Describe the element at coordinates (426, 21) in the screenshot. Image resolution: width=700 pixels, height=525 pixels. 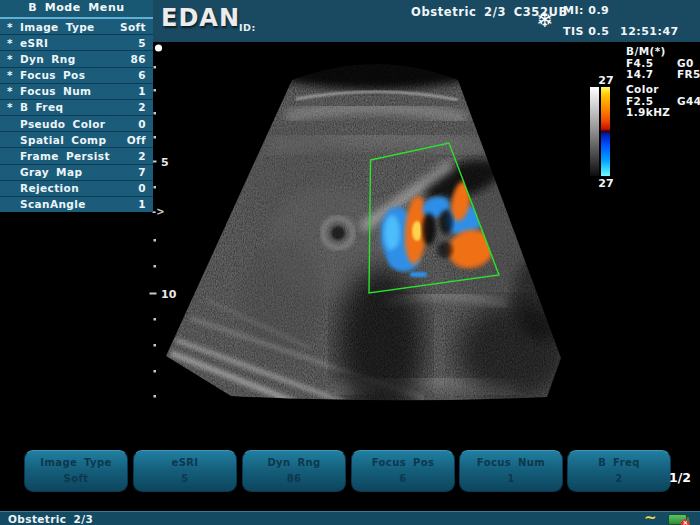
I see `top-bar: EDAN ID: Obstetric 2/3 C352UB ❄ MI: 0.9 …` at that location.